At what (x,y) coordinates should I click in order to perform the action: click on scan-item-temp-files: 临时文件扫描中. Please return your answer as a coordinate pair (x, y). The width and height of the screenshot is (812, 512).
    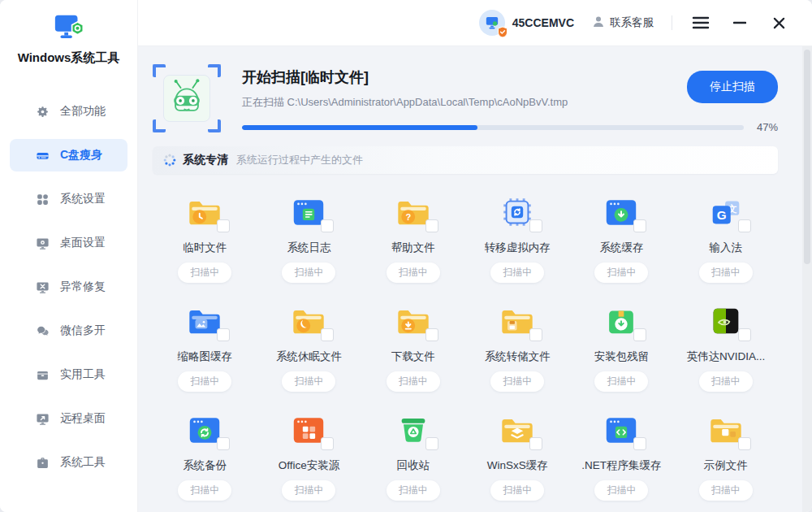
    Looking at the image, I should click on (205, 238).